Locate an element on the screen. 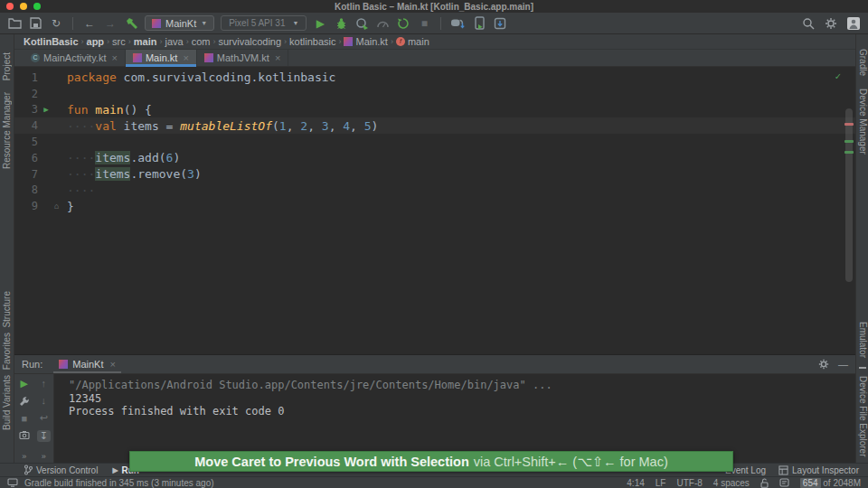 This screenshot has width=868, height=488. line-number: 3 is located at coordinates (26, 109).